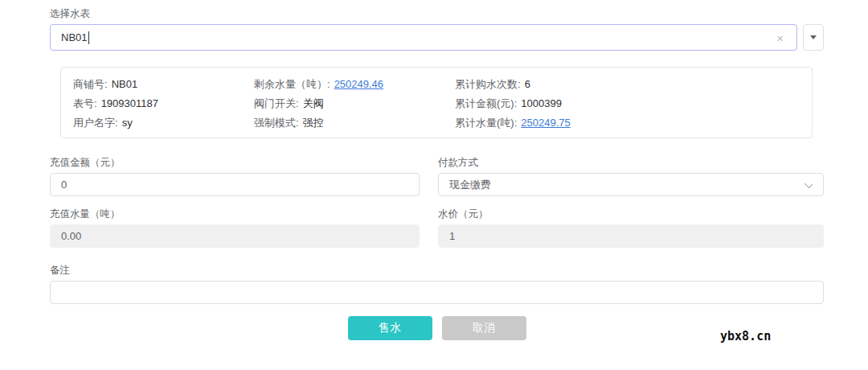 Image resolution: width=868 pixels, height=370 pixels. I want to click on water-price-group: 水价（元） 1, so click(631, 228).